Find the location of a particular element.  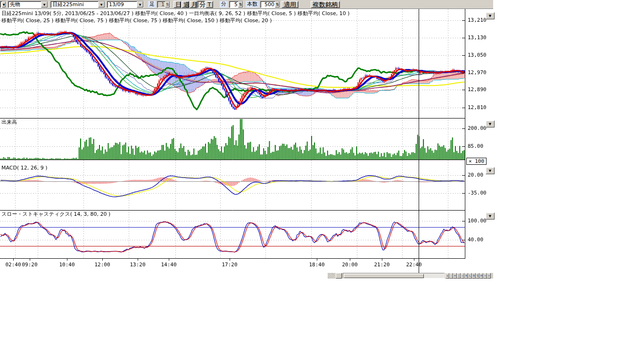

contract-month-value: 13/09 is located at coordinates (116, 5).